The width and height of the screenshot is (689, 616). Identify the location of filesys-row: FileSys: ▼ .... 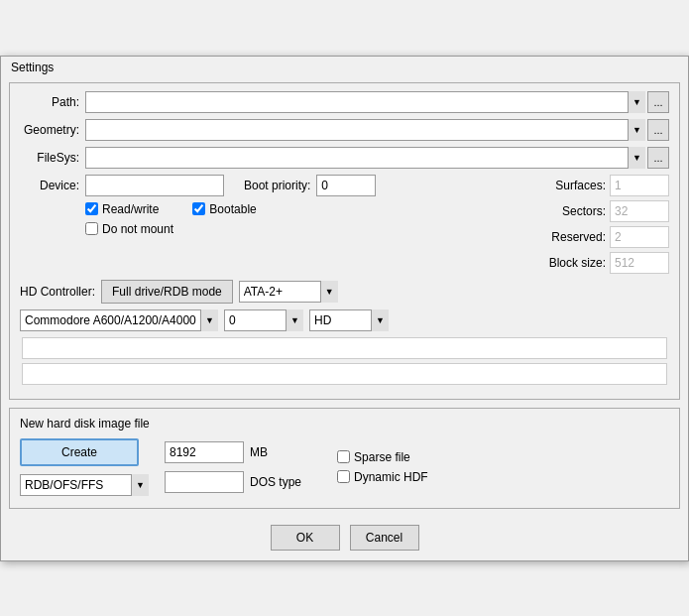
(345, 158).